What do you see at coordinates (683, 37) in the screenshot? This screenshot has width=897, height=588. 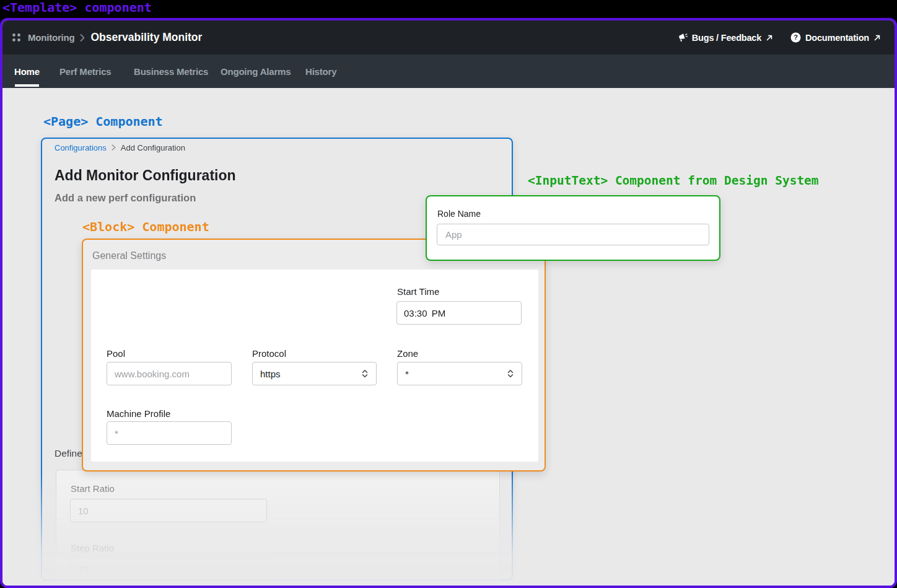 I see `megaphone-icon` at bounding box center [683, 37].